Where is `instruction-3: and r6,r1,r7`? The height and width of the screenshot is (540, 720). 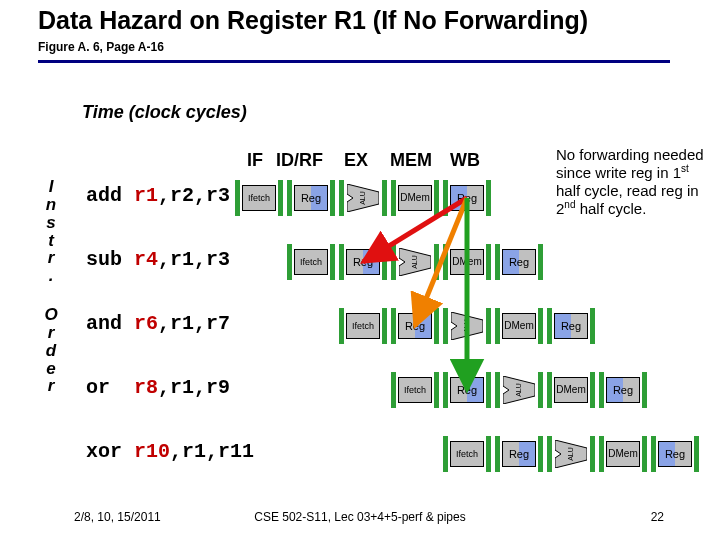
instruction-3: and r6,r1,r7 is located at coordinates (158, 324).